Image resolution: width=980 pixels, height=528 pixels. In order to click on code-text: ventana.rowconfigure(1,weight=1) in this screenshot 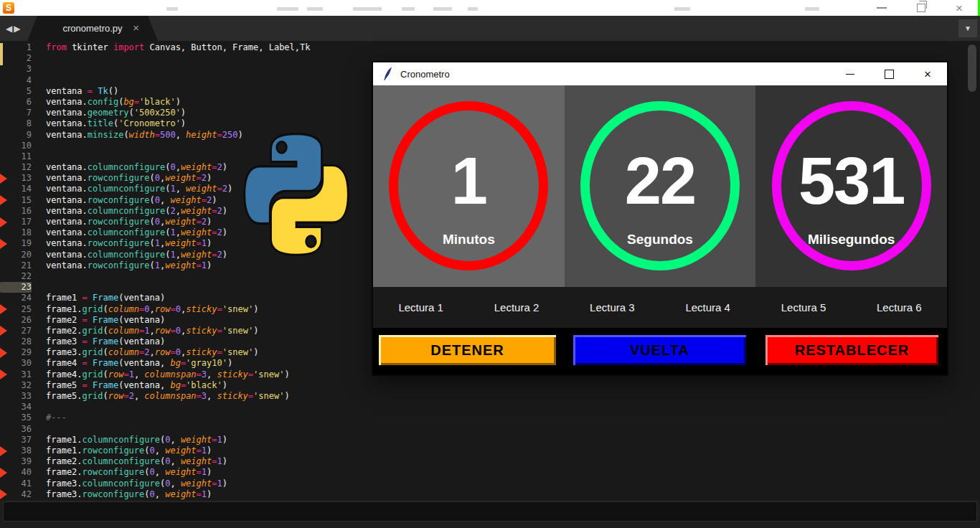, I will do `click(122, 265)`.